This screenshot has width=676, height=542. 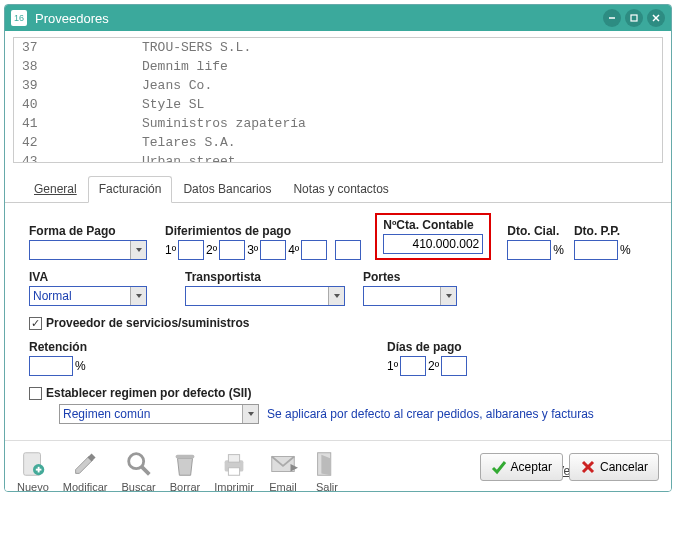 I want to click on dif-extra-input, so click(x=348, y=250).